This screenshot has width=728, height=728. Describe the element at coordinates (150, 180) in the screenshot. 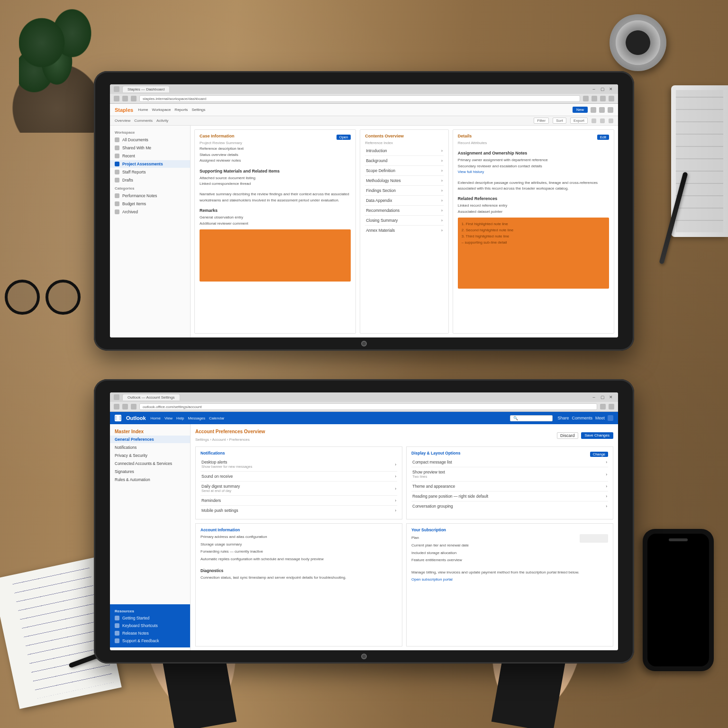

I see `sidebar-item-drafts: Drafts` at that location.